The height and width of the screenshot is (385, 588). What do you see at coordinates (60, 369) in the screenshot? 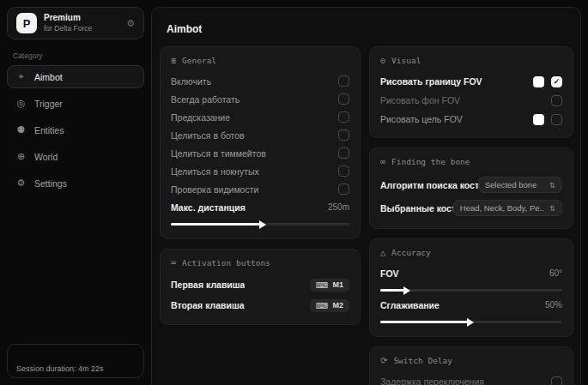
I see `session-duration-text: Session duration: 4m 22s` at bounding box center [60, 369].